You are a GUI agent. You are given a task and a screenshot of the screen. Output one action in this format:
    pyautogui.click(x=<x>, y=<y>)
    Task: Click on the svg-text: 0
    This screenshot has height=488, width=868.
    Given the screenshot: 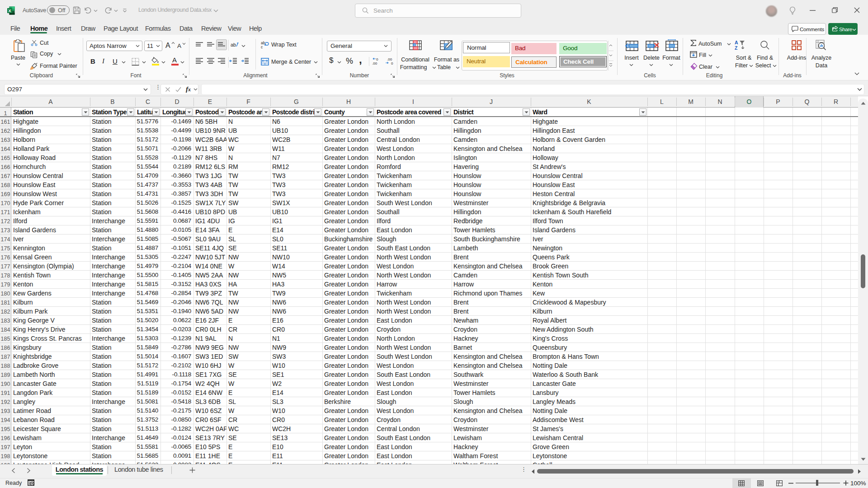 What is the action you would take?
    pyautogui.click(x=377, y=60)
    